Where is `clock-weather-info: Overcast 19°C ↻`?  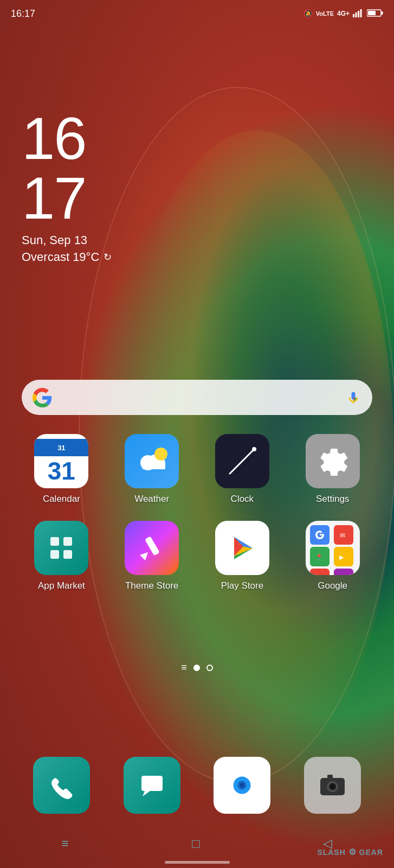 clock-weather-info: Overcast 19°C ↻ is located at coordinates (67, 257).